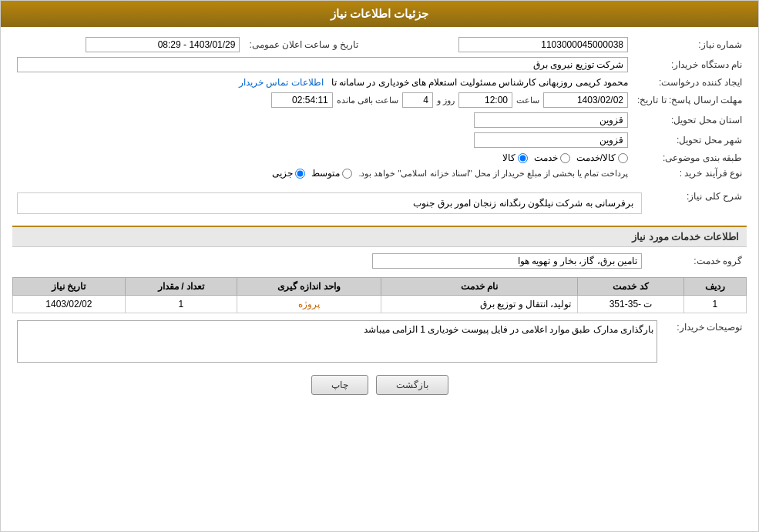 The height and width of the screenshot is (532, 759). What do you see at coordinates (340, 385) in the screenshot?
I see `print-button: چاپ` at bounding box center [340, 385].